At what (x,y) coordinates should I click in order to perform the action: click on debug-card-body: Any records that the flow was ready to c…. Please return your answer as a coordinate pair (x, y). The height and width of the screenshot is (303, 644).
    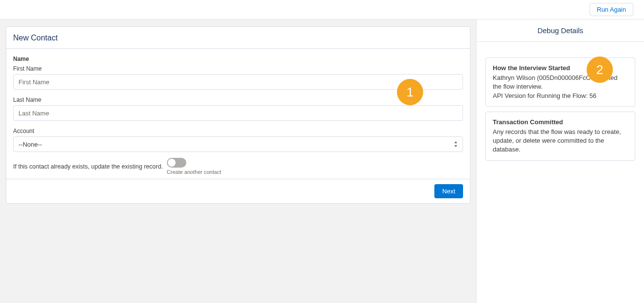
    Looking at the image, I should click on (560, 141).